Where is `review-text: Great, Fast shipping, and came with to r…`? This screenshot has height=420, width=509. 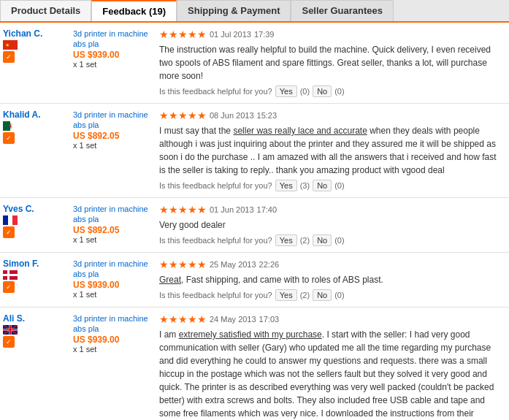
review-text: Great, Fast shipping, and came with to r… is located at coordinates (332, 280).